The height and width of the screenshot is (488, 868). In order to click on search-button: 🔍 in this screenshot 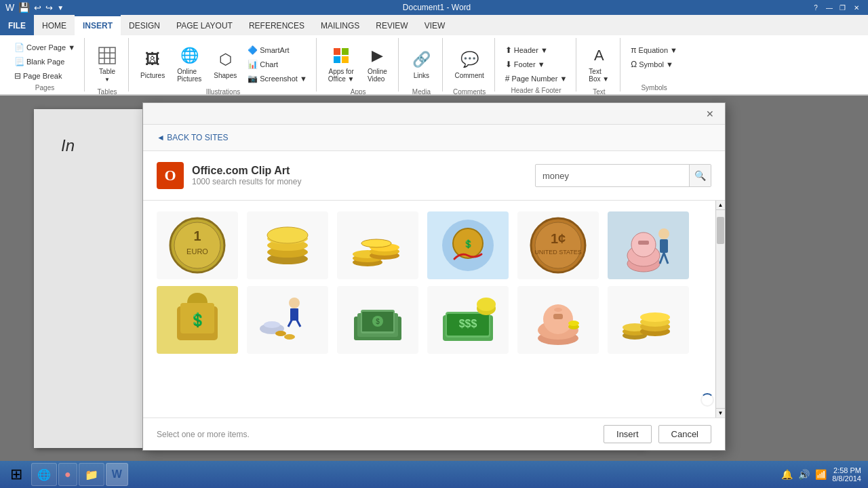, I will do `click(700, 176)`.